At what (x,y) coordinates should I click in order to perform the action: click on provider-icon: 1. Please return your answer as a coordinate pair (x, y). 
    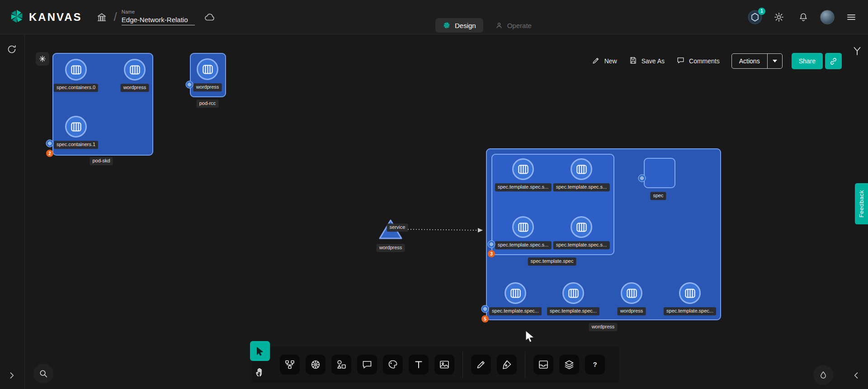
    Looking at the image, I should click on (755, 17).